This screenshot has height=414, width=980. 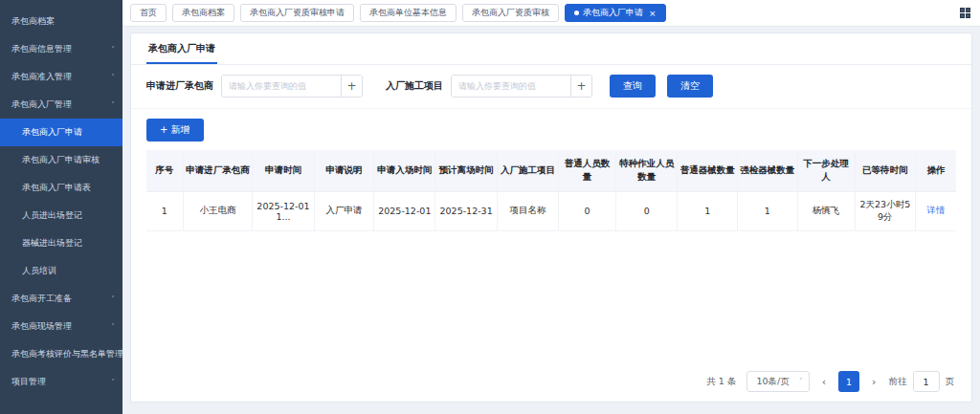 What do you see at coordinates (61, 207) in the screenshot?
I see `sidebar: 承包商档案 承包商信息管理˅ 承包商准入管理˅ 承包商入厂管理˄ 承包商入厂申请…` at bounding box center [61, 207].